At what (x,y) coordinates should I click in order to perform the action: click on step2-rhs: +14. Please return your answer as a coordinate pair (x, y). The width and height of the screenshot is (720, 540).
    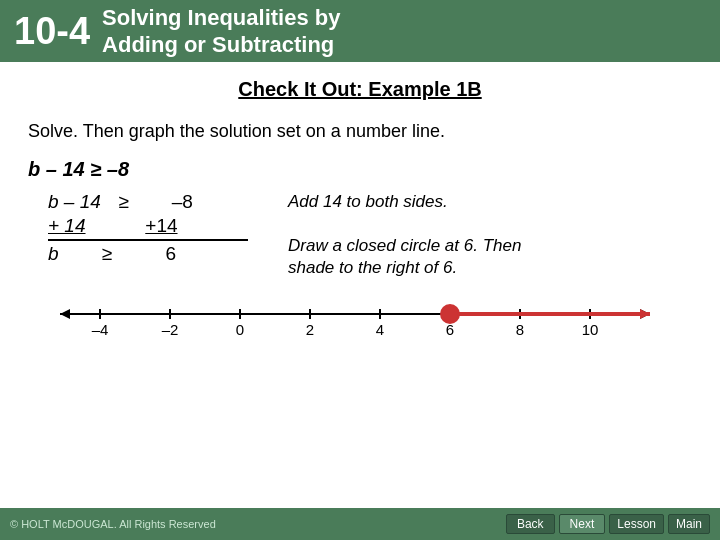
    Looking at the image, I should click on (155, 226).